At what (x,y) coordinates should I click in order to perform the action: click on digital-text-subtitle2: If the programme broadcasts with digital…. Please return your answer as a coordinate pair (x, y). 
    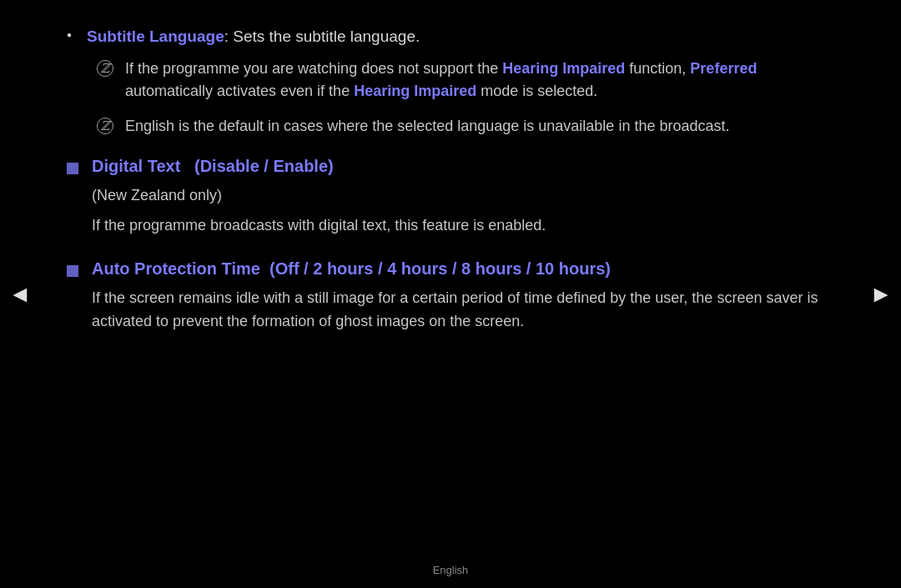
    Looking at the image, I should click on (463, 226).